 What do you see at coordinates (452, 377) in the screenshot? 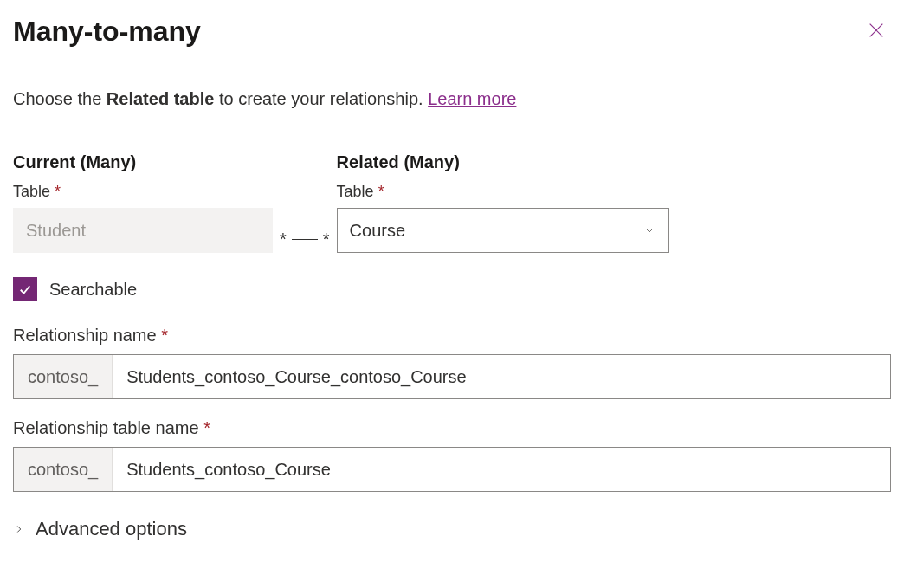
I see `relationship-name-field: contoso_` at bounding box center [452, 377].